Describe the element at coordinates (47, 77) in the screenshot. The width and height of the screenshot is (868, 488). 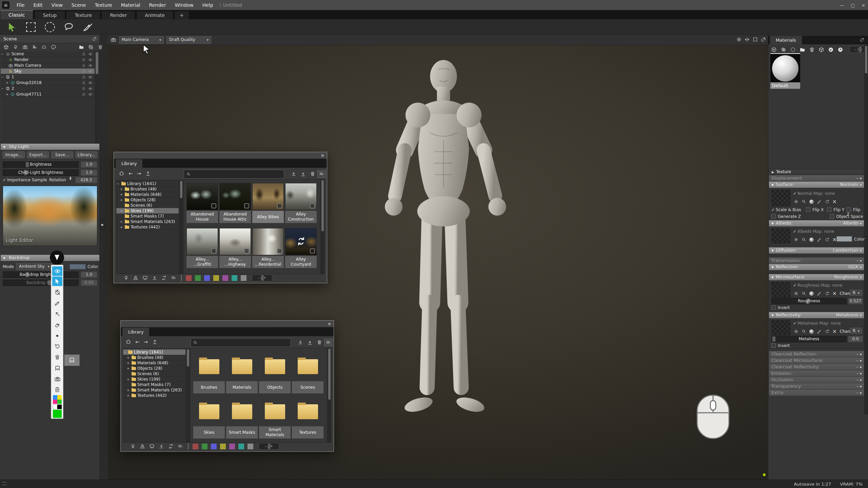
I see `tree-row-1: − 1` at that location.